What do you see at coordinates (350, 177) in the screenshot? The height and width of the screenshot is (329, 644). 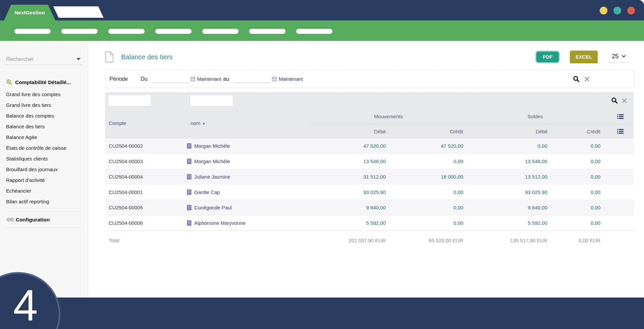 I see `cell-mouv-debit: 31 512,00` at bounding box center [350, 177].